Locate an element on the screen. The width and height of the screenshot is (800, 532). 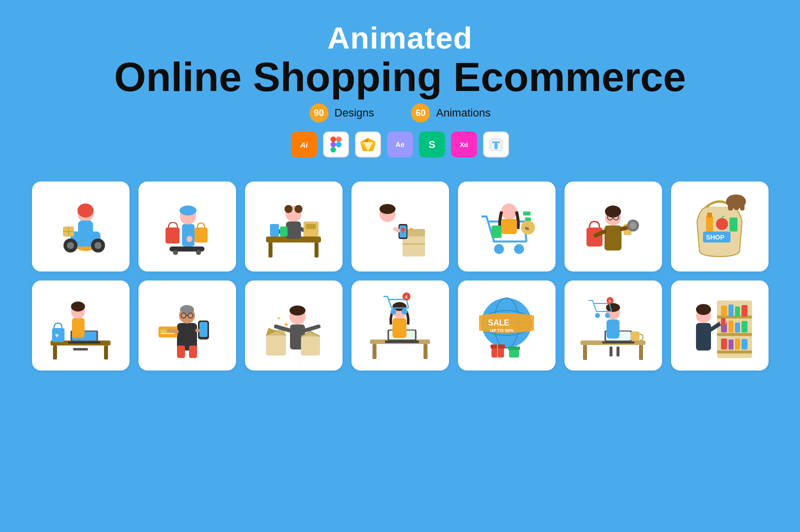
card-cashier-checkout is located at coordinates (294, 226).